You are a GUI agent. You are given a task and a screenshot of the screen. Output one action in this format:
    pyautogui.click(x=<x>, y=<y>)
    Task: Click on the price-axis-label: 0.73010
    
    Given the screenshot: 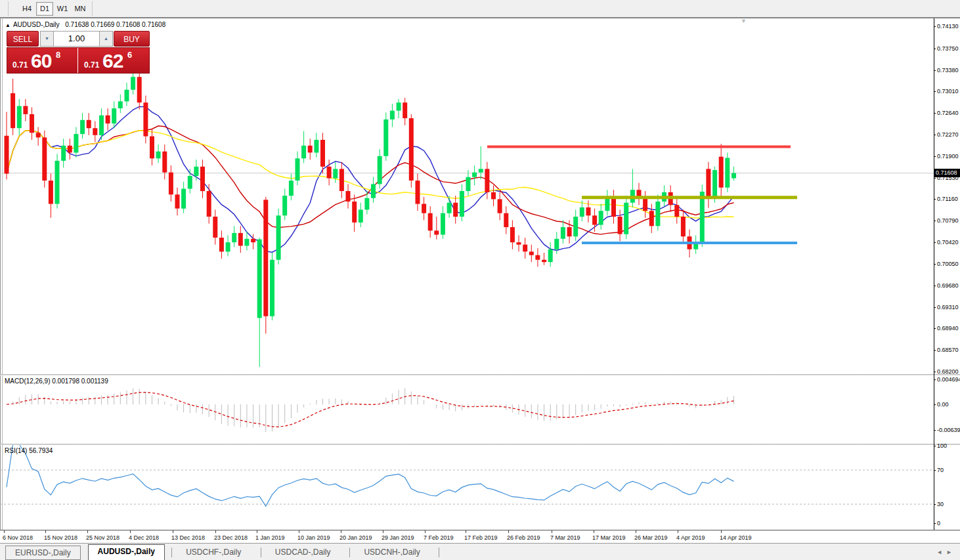 What is the action you would take?
    pyautogui.click(x=948, y=91)
    